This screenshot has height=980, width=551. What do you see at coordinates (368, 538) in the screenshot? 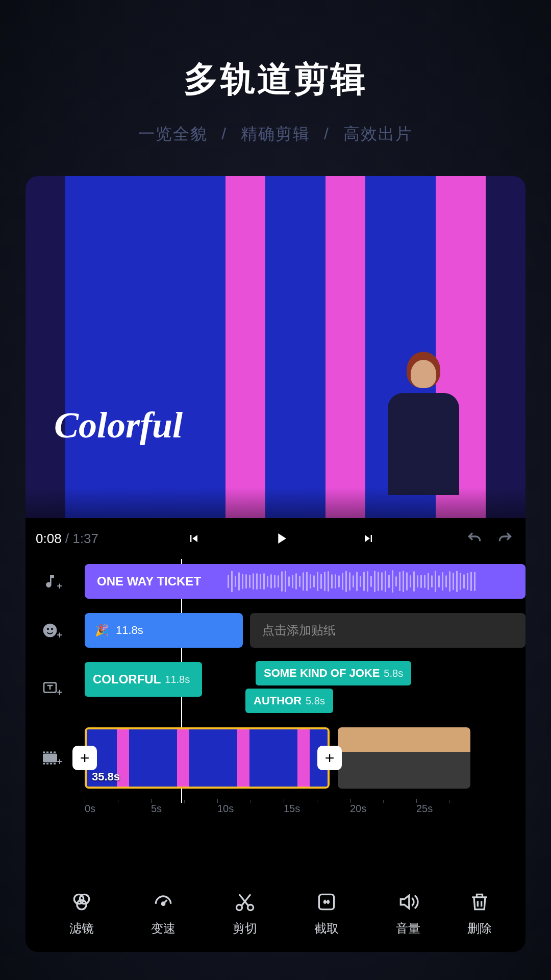
I see `skip-next-icon` at bounding box center [368, 538].